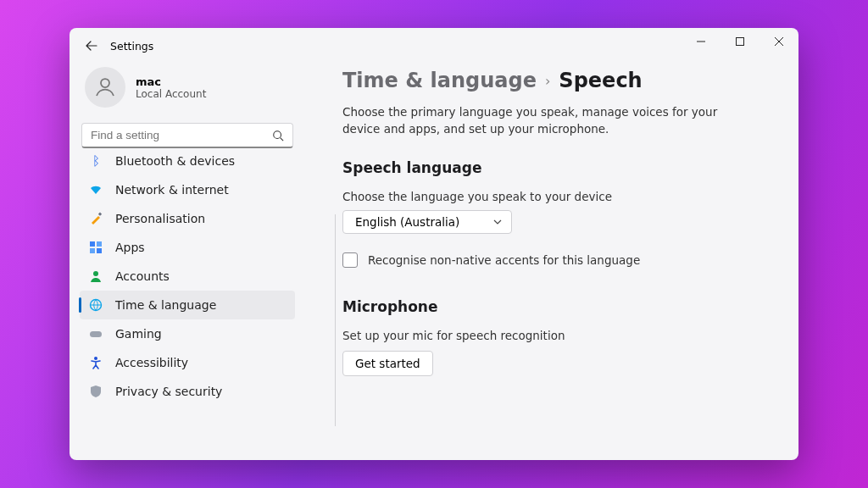 The height and width of the screenshot is (488, 868). What do you see at coordinates (96, 219) in the screenshot?
I see `brush-icon` at bounding box center [96, 219].